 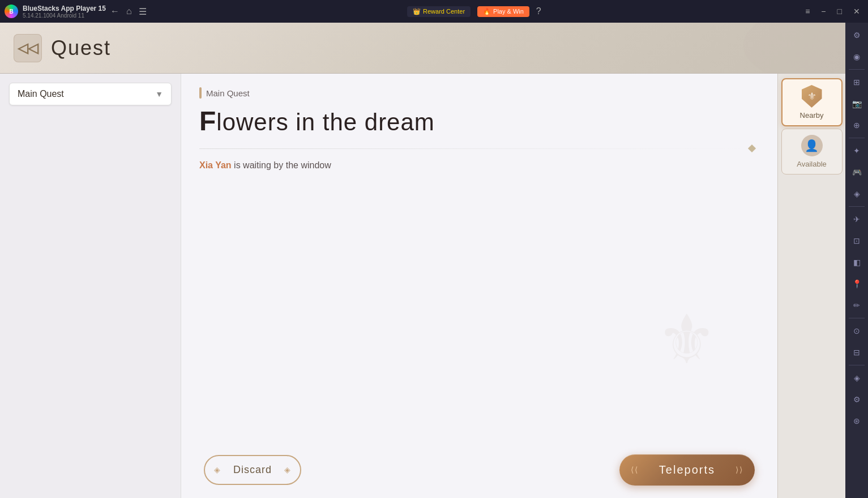 What do you see at coordinates (65, 16) in the screenshot?
I see `app-version: 5.14.21.1004 Android 11` at bounding box center [65, 16].